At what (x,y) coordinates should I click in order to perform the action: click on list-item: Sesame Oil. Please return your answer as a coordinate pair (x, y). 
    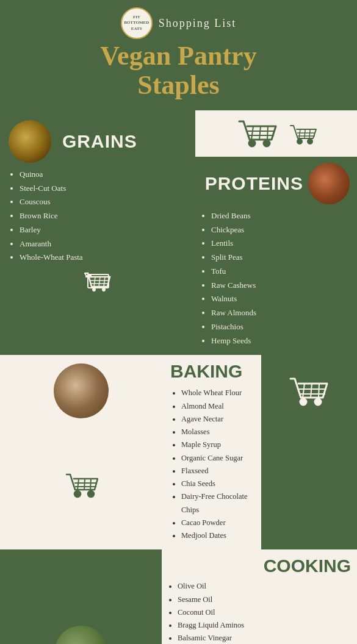
    Looking at the image, I should click on (264, 600).